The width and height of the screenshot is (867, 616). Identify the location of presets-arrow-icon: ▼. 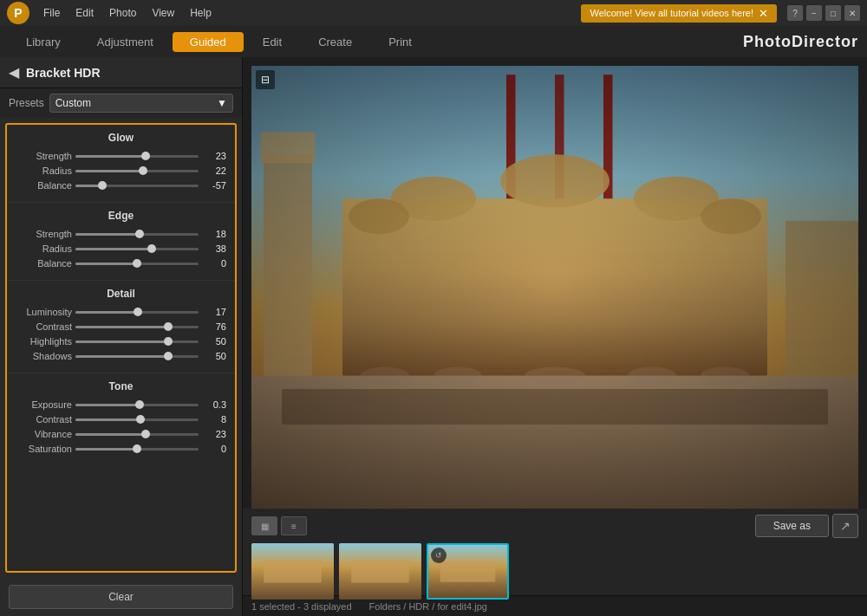
(222, 103).